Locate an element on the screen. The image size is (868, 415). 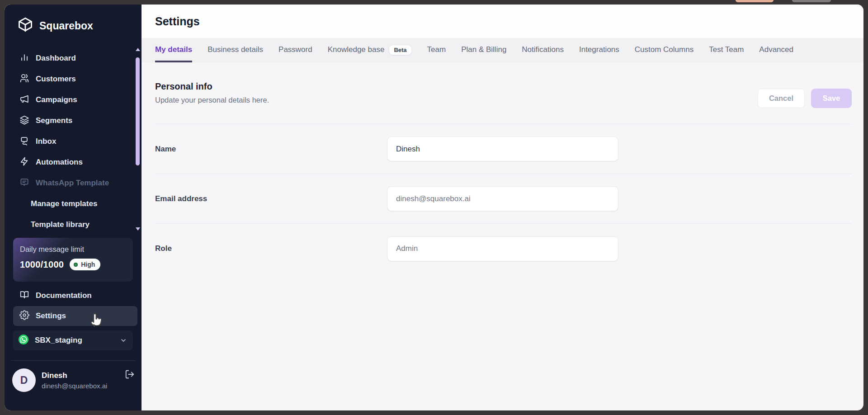
tab-test-team: Test Team is located at coordinates (726, 50).